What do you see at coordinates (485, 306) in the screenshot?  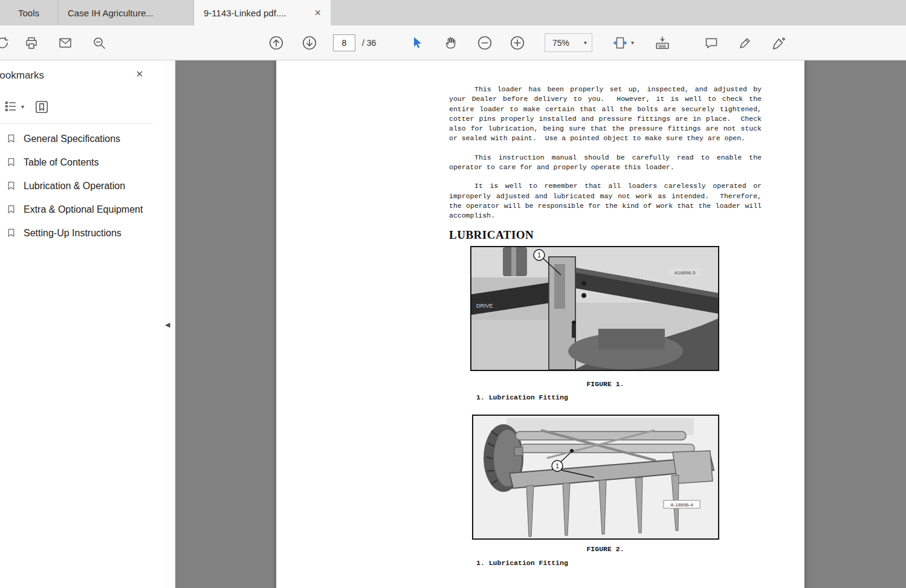 I see `photo-band-text: DRIVE` at bounding box center [485, 306].